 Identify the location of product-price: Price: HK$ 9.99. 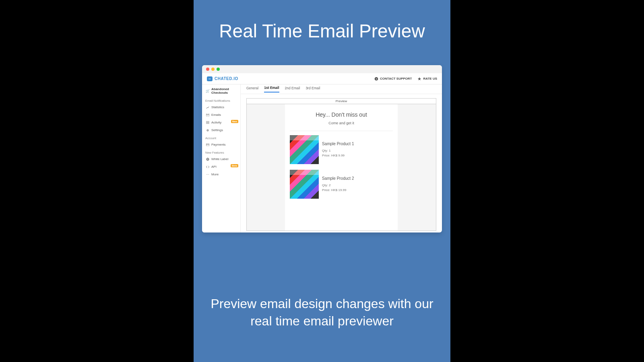
(338, 155).